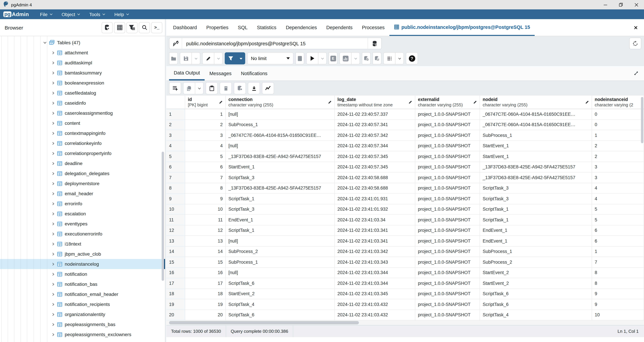  What do you see at coordinates (206, 241) in the screenshot?
I see `cell-id: 13` at bounding box center [206, 241].